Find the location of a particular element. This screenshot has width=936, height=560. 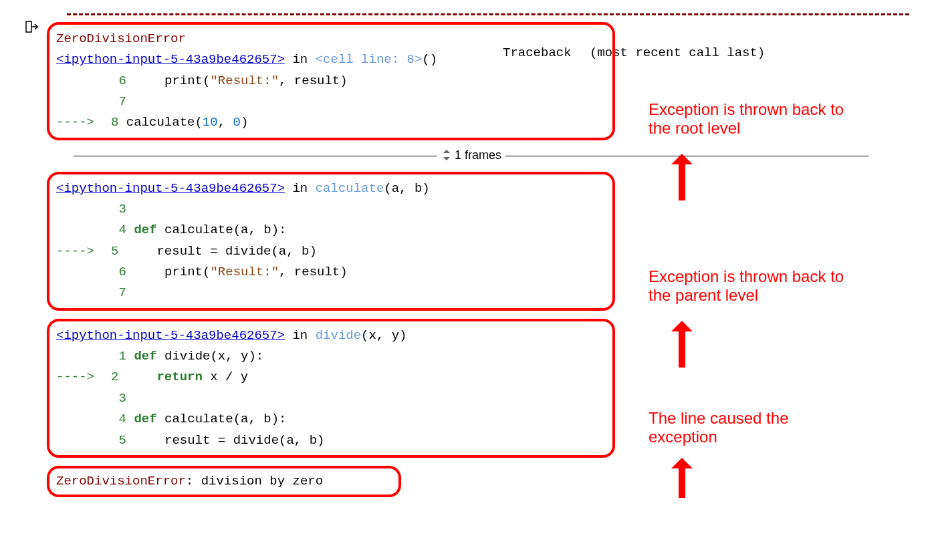

separator-line is located at coordinates (488, 15).